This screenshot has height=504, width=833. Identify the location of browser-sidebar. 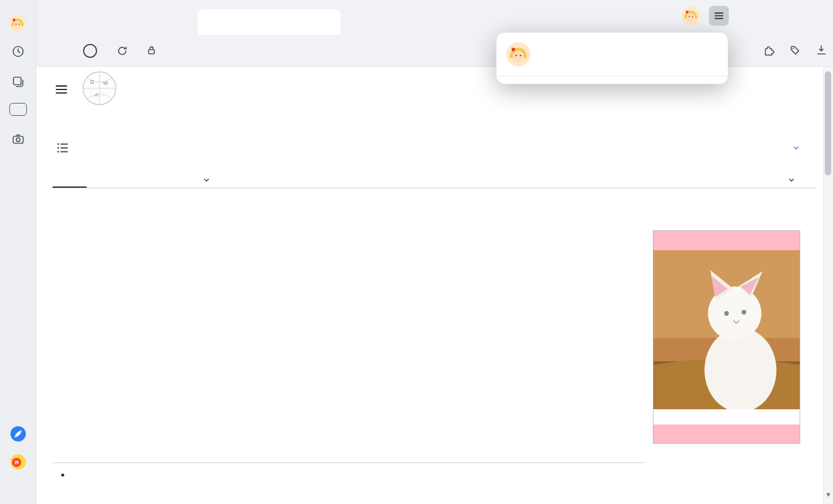
(18, 252).